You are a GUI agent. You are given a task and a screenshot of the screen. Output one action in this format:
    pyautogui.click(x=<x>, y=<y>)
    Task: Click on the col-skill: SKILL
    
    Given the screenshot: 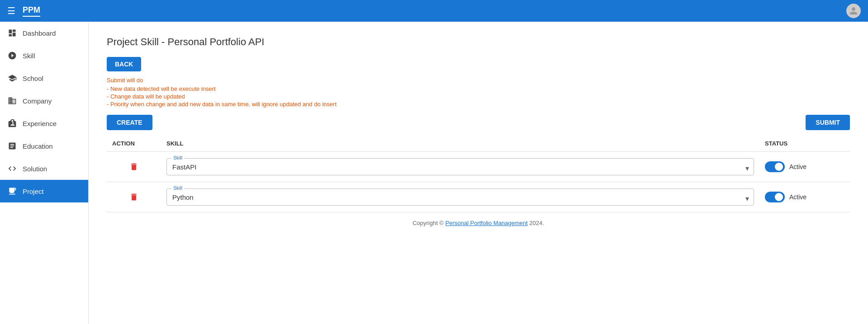 What is the action you would take?
    pyautogui.click(x=460, y=144)
    